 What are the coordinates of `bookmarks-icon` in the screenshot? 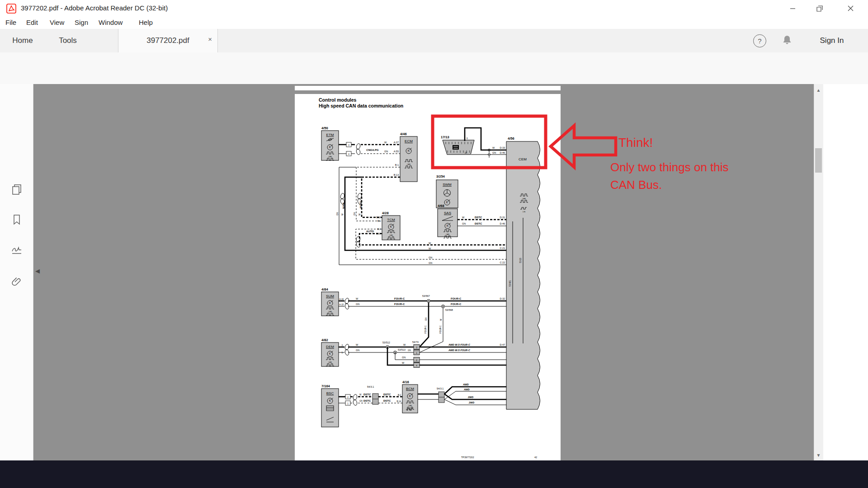 It's located at (17, 220).